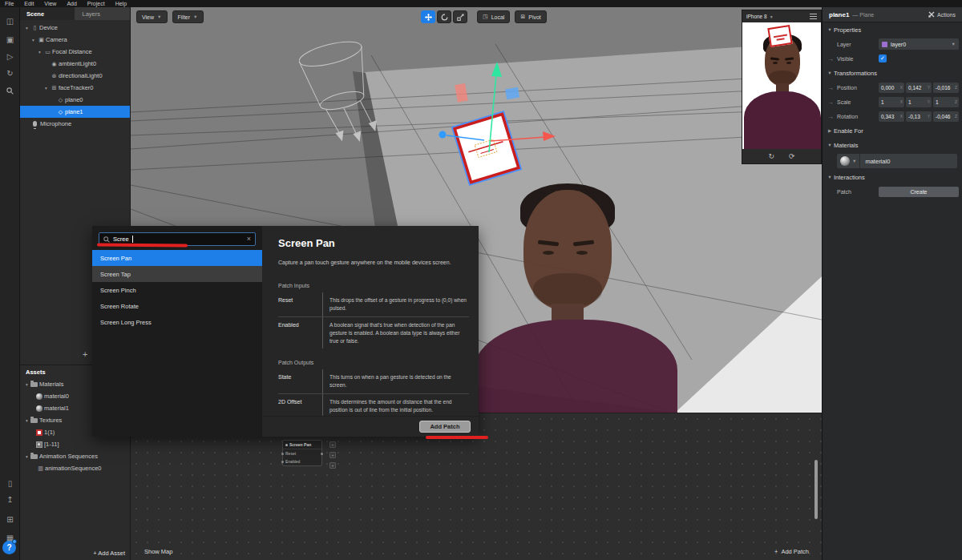 The width and height of the screenshot is (962, 560). What do you see at coordinates (892, 131) in the screenshot?
I see `section-enable-for: ▶ Enable For` at bounding box center [892, 131].